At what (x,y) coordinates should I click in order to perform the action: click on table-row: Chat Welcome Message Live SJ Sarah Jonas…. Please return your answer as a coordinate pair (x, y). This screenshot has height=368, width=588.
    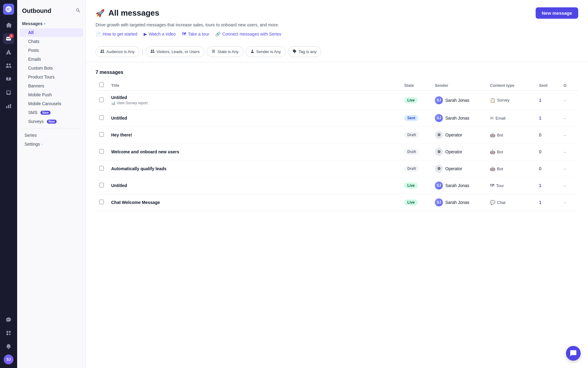
    Looking at the image, I should click on (337, 202).